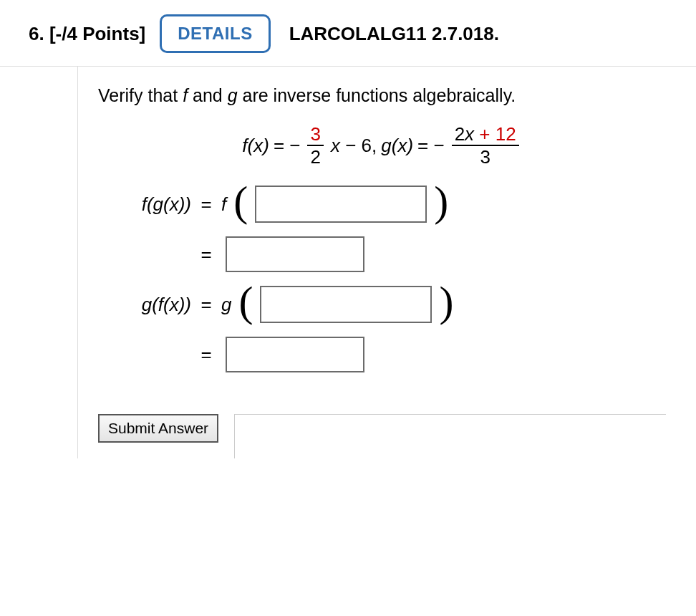 The width and height of the screenshot is (696, 616). Describe the element at coordinates (295, 254) in the screenshot. I see `fgx-result-input` at that location.